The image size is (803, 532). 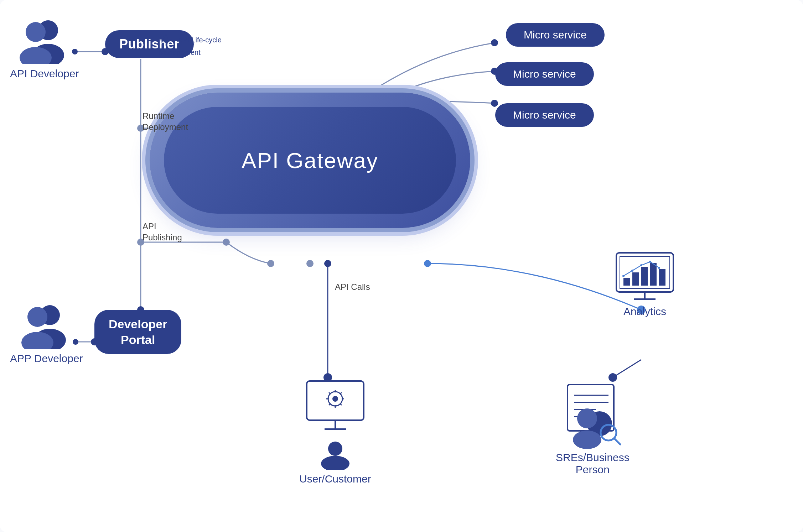 I want to click on micro-service-3: Micro service, so click(x=544, y=115).